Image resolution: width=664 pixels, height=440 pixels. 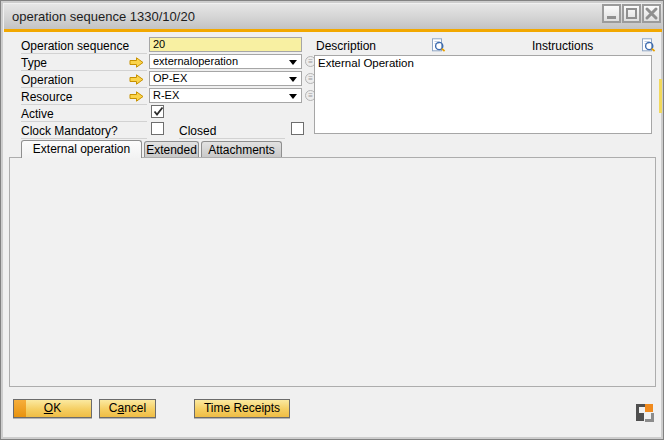 I want to click on description-label: Description, so click(x=361, y=46).